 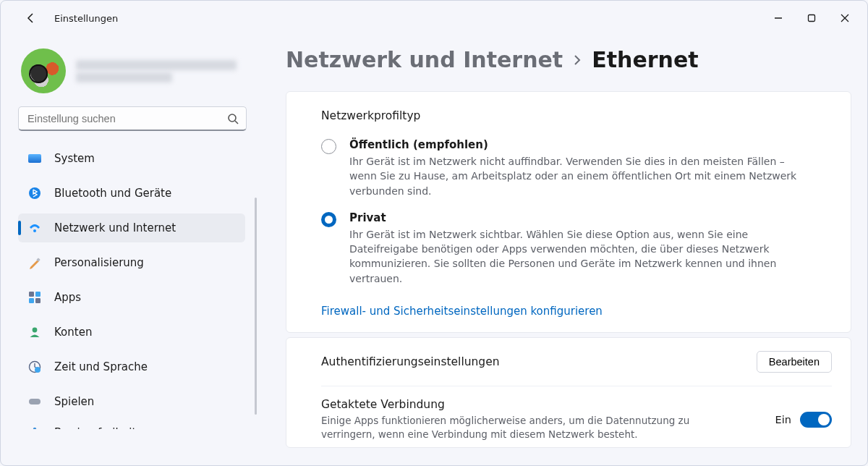 What do you see at coordinates (576, 116) in the screenshot?
I see `card-title: Netzwerkprofiltyp` at bounding box center [576, 116].